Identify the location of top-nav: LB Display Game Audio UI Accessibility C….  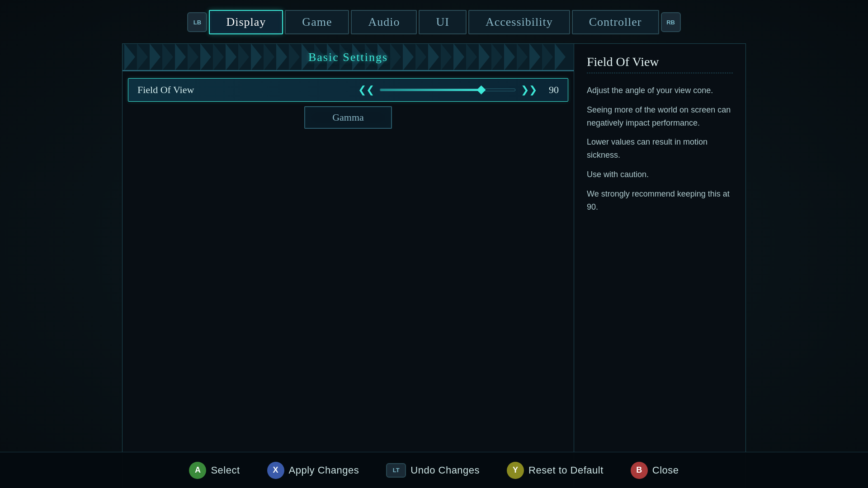
(434, 22).